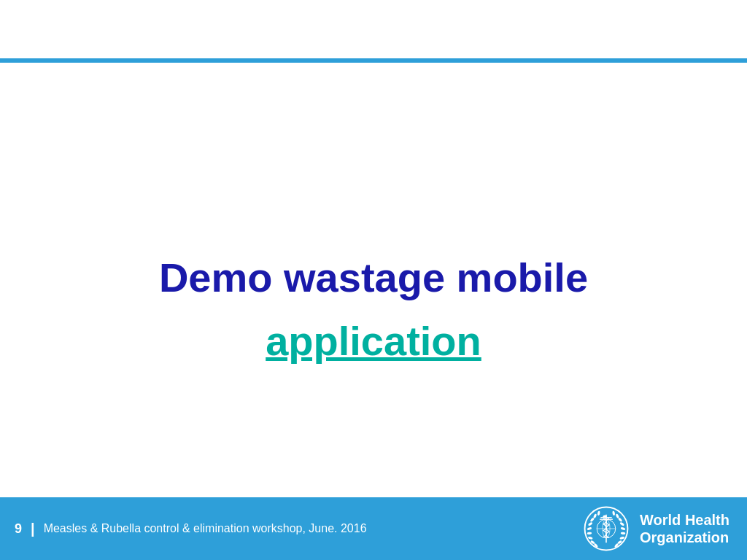 The width and height of the screenshot is (747, 560). Describe the element at coordinates (374, 309) in the screenshot. I see `slide-title: Demo wastage mobile application` at that location.